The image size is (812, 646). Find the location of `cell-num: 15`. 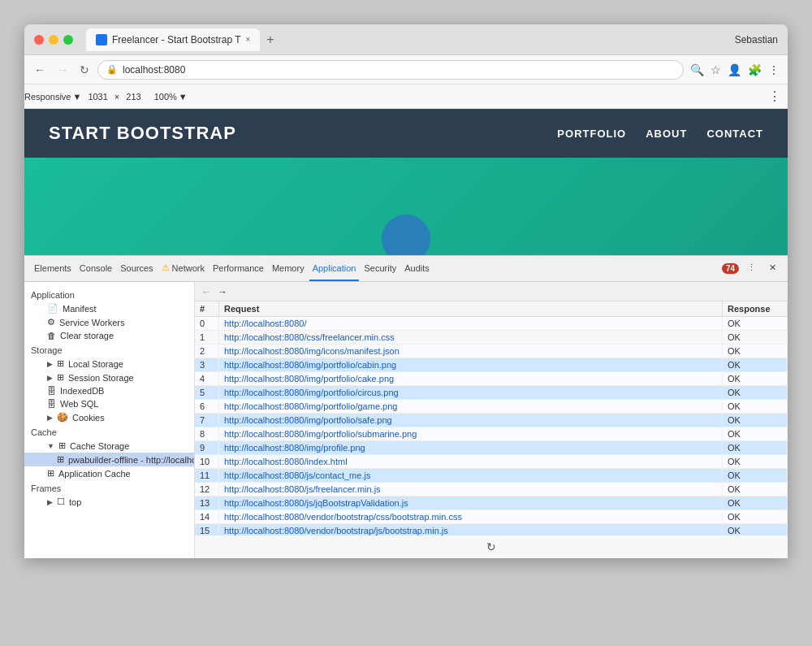

cell-num: 15 is located at coordinates (207, 530).